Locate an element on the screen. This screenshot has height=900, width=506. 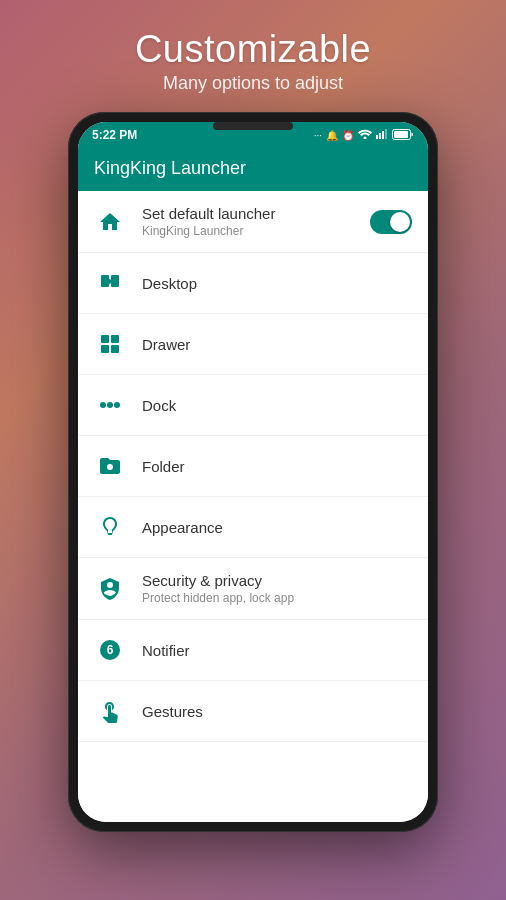
folder-icon is located at coordinates (110, 466).